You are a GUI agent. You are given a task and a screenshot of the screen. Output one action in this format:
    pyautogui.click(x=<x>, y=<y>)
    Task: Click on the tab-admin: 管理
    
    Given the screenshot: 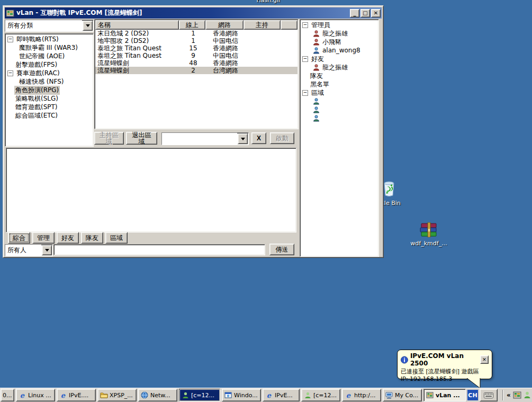 What is the action you would take?
    pyautogui.click(x=43, y=238)
    